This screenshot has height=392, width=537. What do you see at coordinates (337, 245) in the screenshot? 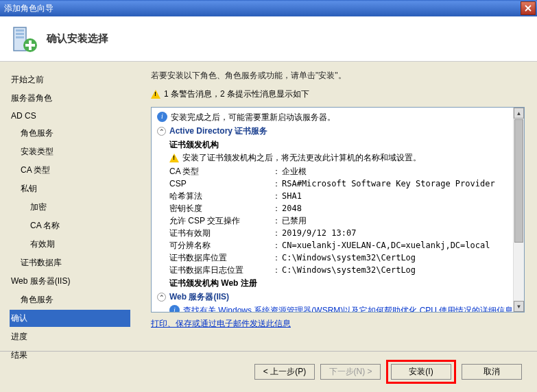
I see `kv-row: 可分辨名称：CN=xuelankj-XUELAN-CA,DC=xuelankj,…` at bounding box center [337, 245].